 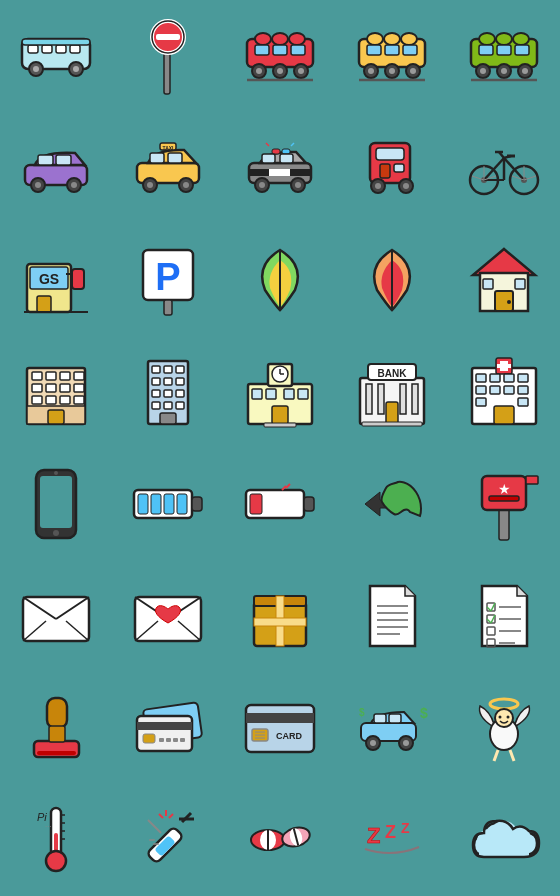 What do you see at coordinates (56, 840) in the screenshot?
I see `cell-thermometer: Pi ...` at bounding box center [56, 840].